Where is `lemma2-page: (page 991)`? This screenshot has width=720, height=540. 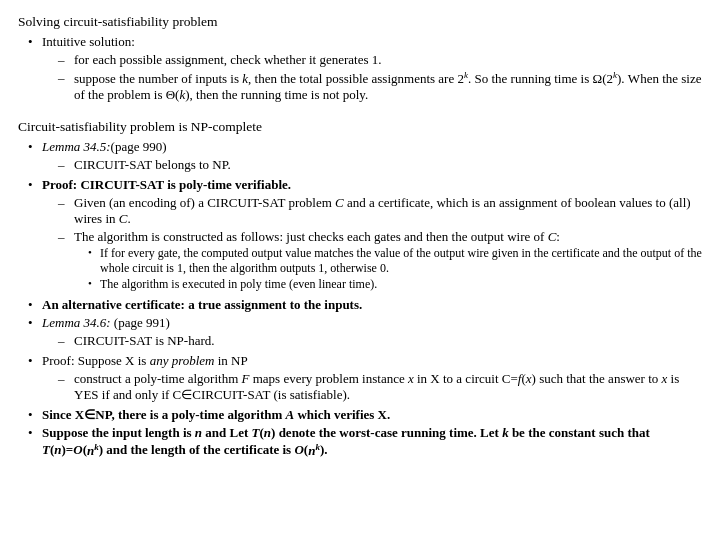
lemma2-page: (page 991) is located at coordinates (140, 322).